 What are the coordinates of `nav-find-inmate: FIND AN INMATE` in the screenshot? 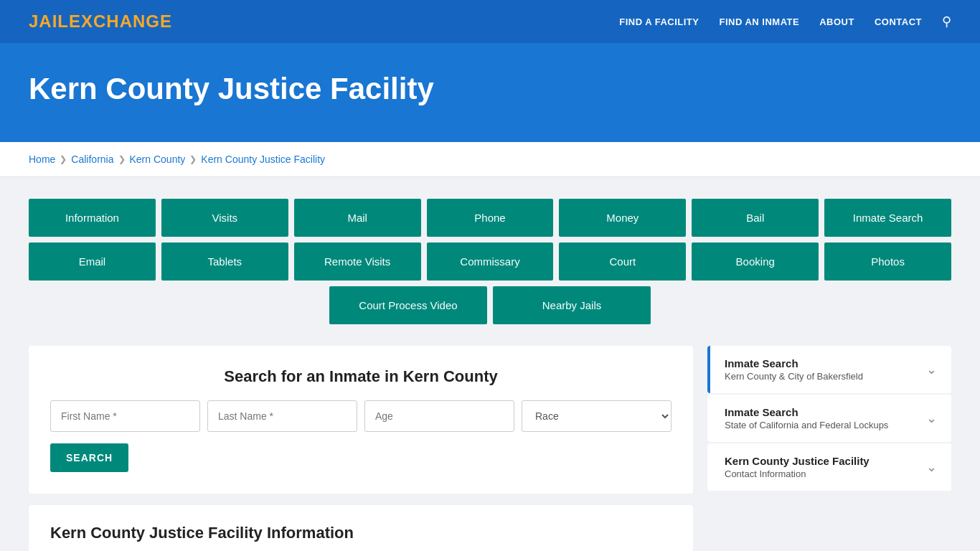 It's located at (759, 22).